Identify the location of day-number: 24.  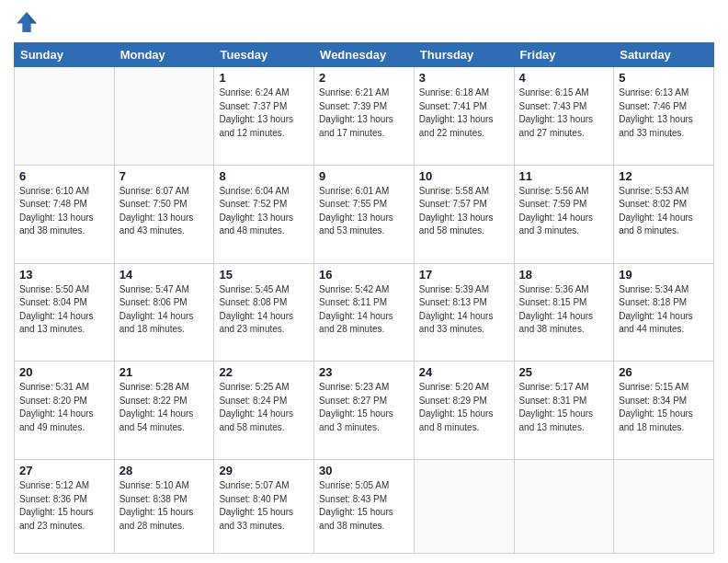
(464, 372).